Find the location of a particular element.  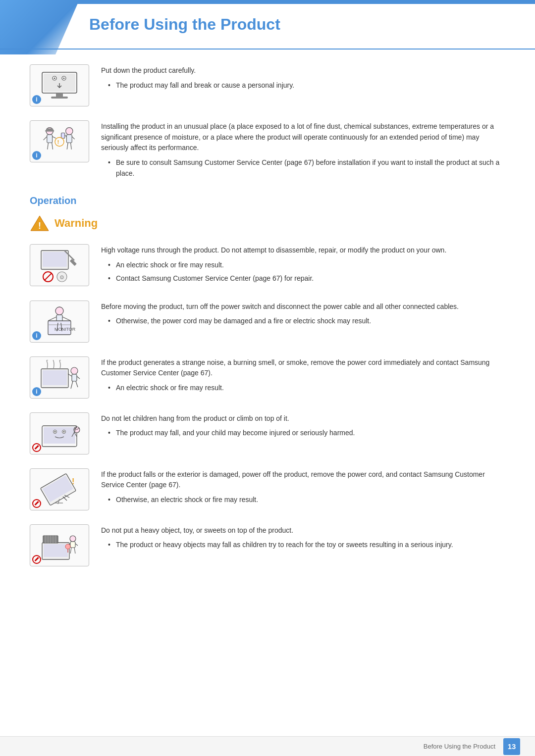

children-climb-icon is located at coordinates (59, 434).